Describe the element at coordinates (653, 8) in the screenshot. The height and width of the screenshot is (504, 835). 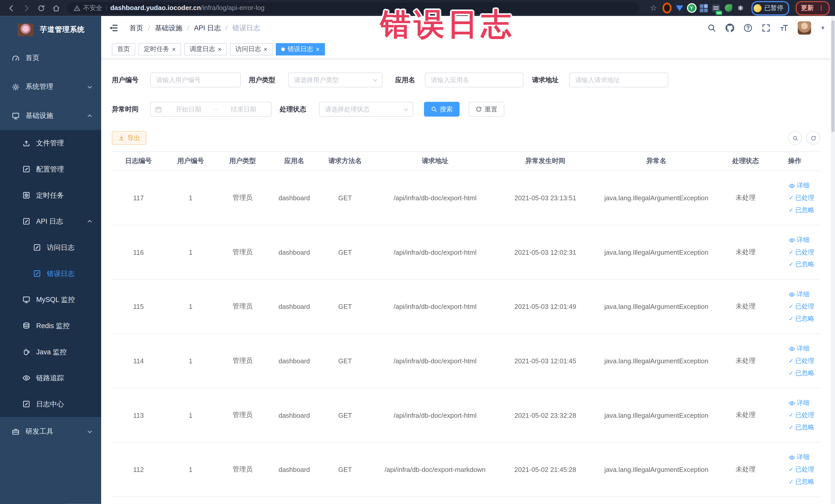
I see `bookmark-star-icon: ☆` at that location.